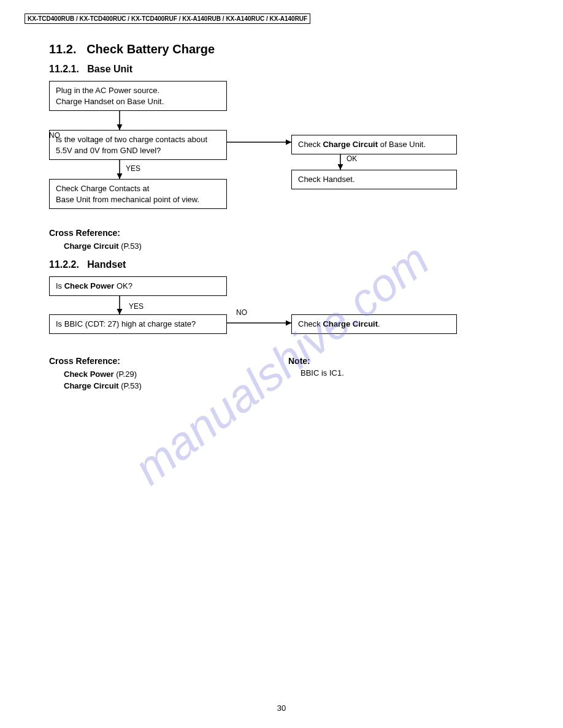  What do you see at coordinates (130, 386) in the screenshot?
I see `cross-ref2-item2-page: (P.53)` at bounding box center [130, 386].